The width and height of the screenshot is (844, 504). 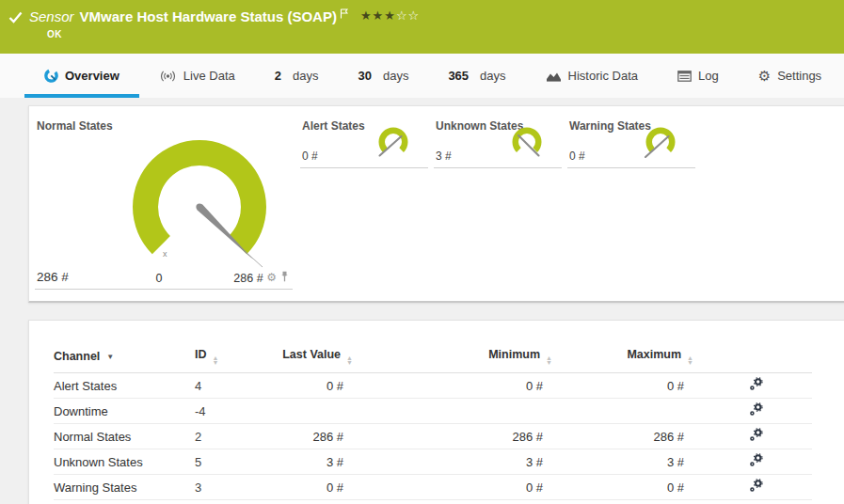 What do you see at coordinates (303, 359) in the screenshot?
I see `column-header-last-value: Last Value▲▼` at bounding box center [303, 359].